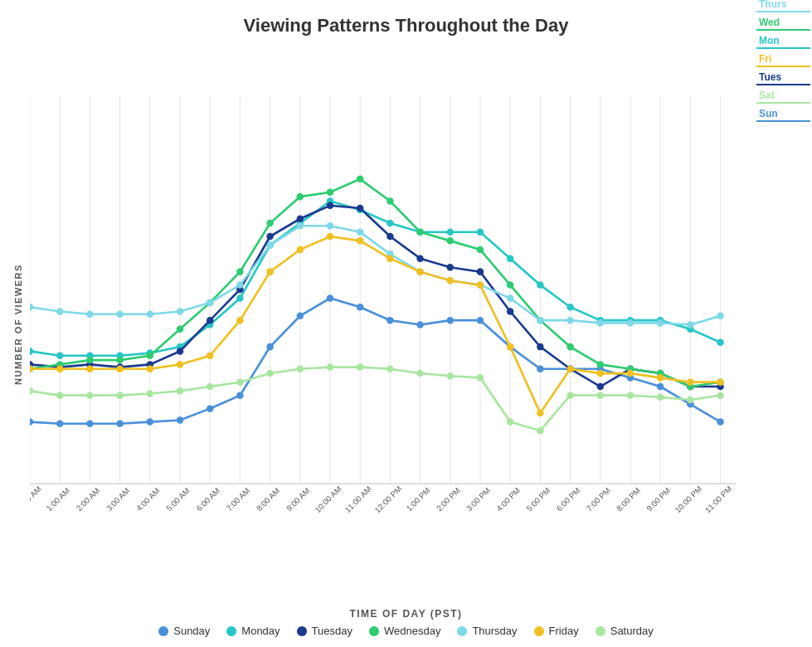  Describe the element at coordinates (494, 630) in the screenshot. I see `legend-label-thursday: Thursday` at that location.